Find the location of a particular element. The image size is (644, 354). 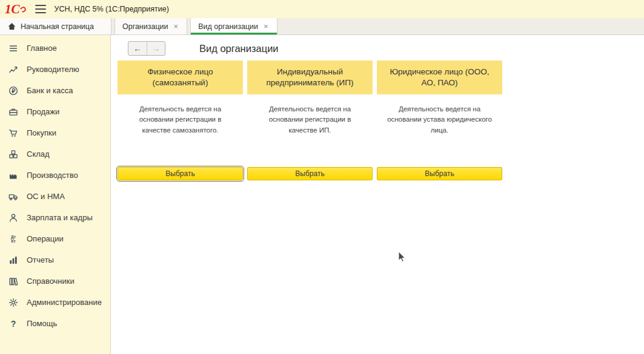

tab-organization-type: Вид организации × is located at coordinates (234, 27).